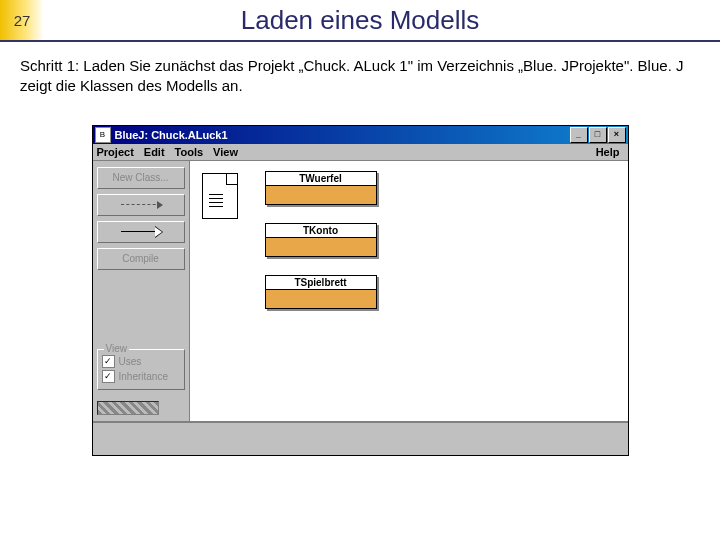 The height and width of the screenshot is (540, 720). Describe the element at coordinates (141, 178) in the screenshot. I see `new-class-button: New Class...` at that location.